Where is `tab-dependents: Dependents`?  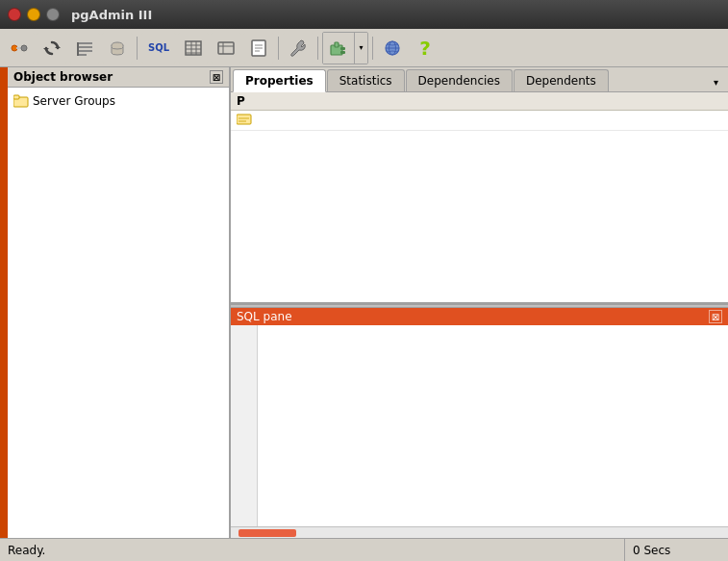
tab-dependents: Dependents is located at coordinates (562, 81).